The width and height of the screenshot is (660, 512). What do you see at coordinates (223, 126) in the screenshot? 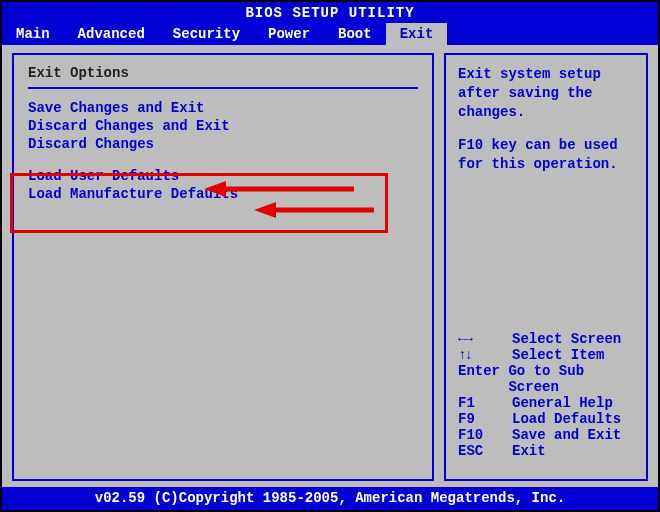
I see `opt-discard-exit: Discard Changes and Exit` at bounding box center [223, 126].